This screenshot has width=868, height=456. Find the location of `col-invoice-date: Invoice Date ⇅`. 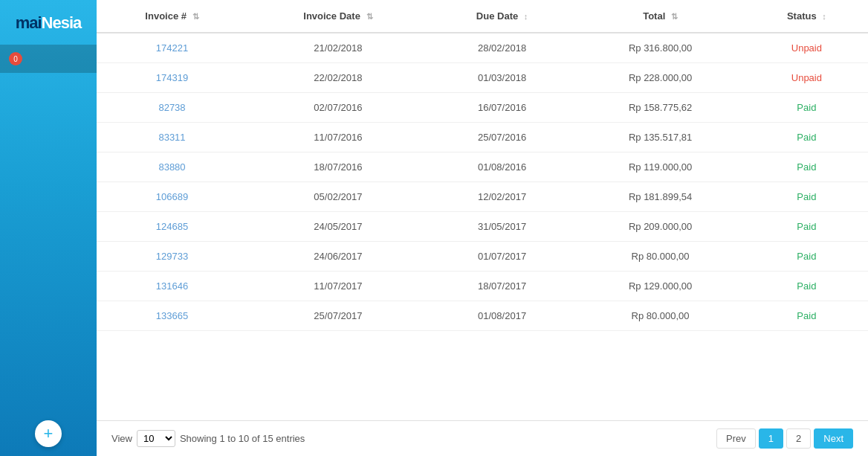

col-invoice-date: Invoice Date ⇅ is located at coordinates (338, 16).